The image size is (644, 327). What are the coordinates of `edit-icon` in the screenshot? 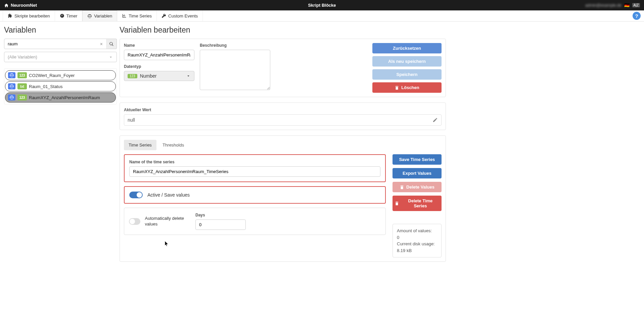 It's located at (435, 120).